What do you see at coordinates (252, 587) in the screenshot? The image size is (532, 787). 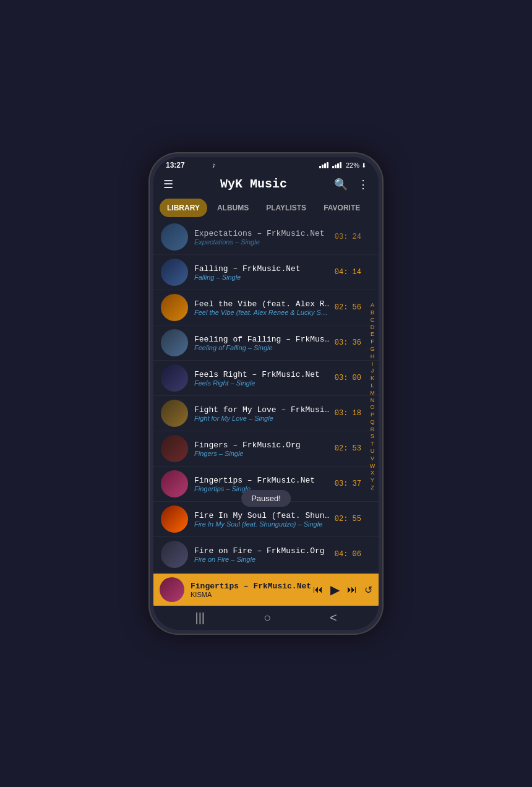 I see `now-playing-title: Fingertips – FrkMusic.Net` at bounding box center [252, 587].